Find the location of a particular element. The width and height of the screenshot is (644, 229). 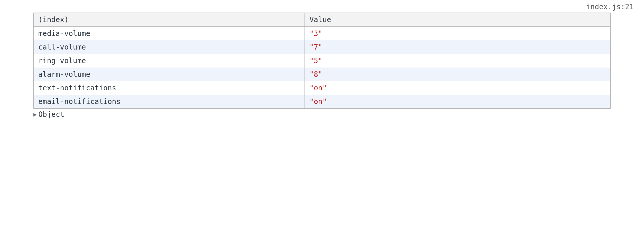

table-row: email-notifications "on" is located at coordinates (322, 102).